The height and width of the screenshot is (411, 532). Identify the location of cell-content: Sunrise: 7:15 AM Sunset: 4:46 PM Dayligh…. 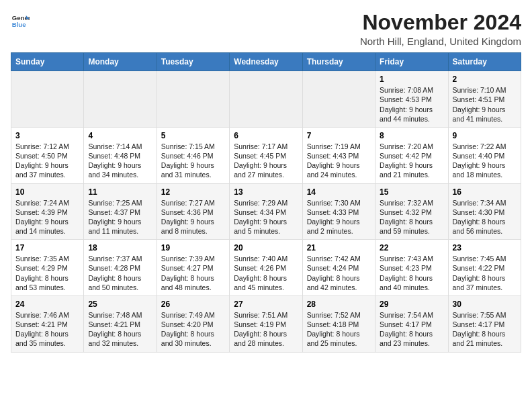
(193, 161).